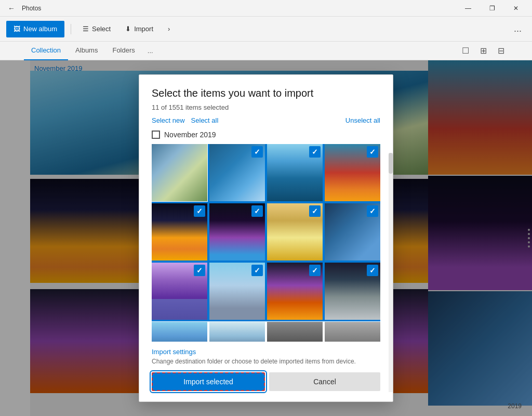  I want to click on new-album-label: New album, so click(41, 29).